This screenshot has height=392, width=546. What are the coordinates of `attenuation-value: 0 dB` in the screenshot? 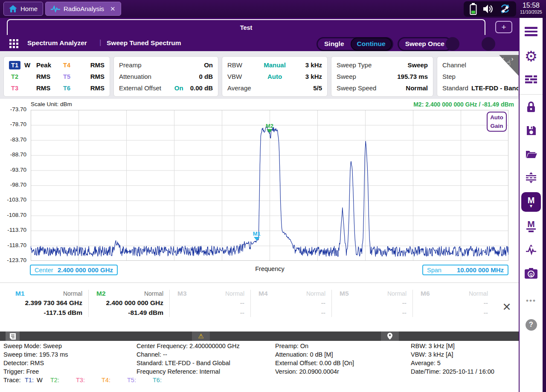 It's located at (206, 77).